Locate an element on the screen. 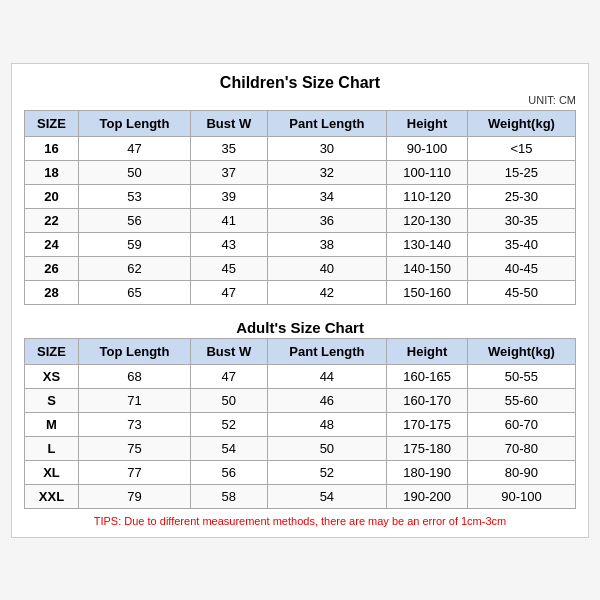 This screenshot has width=600, height=600. table-cell: 26 is located at coordinates (52, 268).